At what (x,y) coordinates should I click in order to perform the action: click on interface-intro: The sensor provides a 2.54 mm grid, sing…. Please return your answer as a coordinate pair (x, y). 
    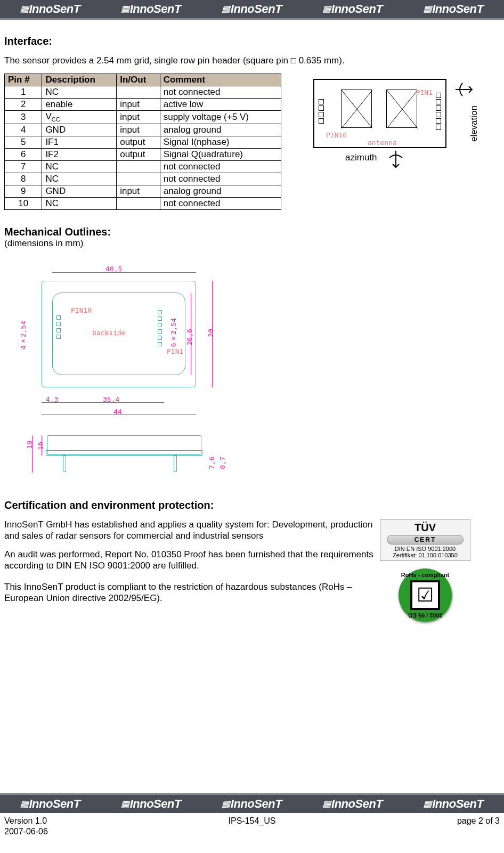
    Looking at the image, I should click on (252, 61).